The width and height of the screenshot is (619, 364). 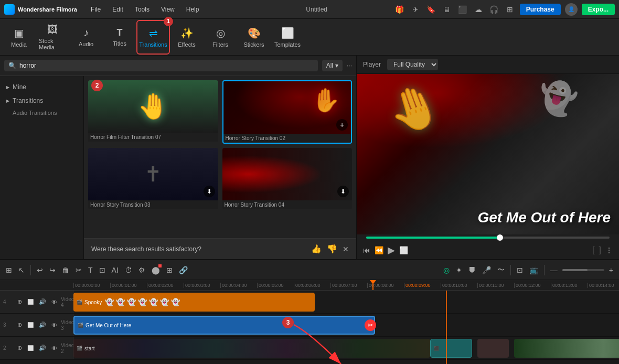 What do you see at coordinates (367, 250) in the screenshot?
I see `skip-back-button: ⏮` at bounding box center [367, 250].